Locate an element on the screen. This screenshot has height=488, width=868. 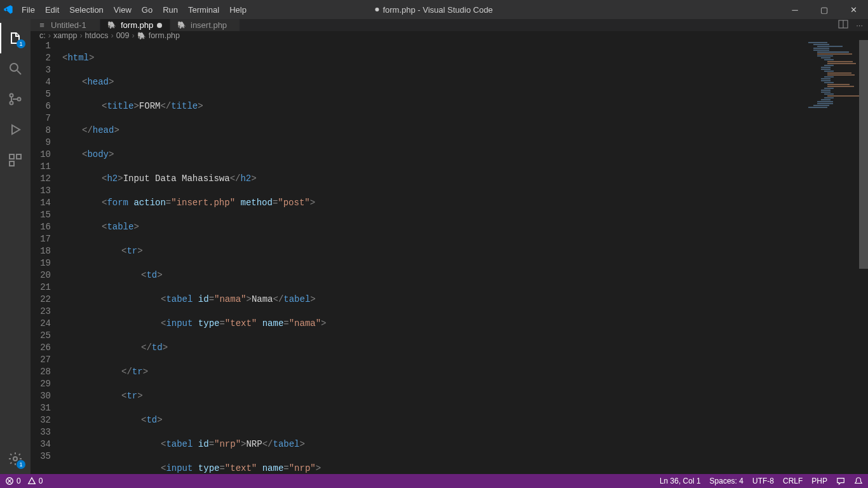
tabs-bar: ≡ Untitled-1 🐘 form.php 🐘 insert.php ··· is located at coordinates (449, 25).